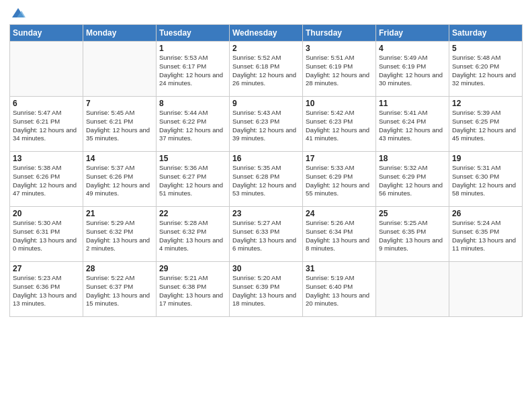 This screenshot has width=532, height=411. I want to click on calendar-cell: 3Sunrise: 5:51 AM Sunset: 6:19 PM Daylig…, so click(340, 69).